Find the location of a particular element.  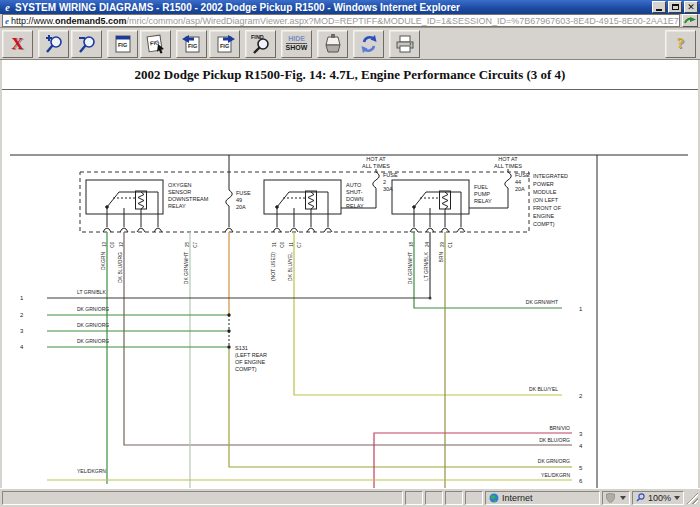

svg-text: (ON LEFT is located at coordinates (546, 200).